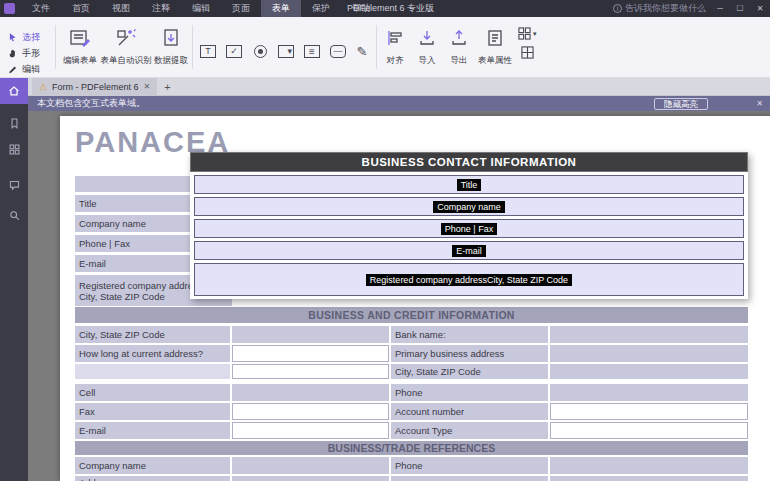 The height and width of the screenshot is (481, 770). I want to click on edit-form-label: 编辑表单, so click(80, 60).